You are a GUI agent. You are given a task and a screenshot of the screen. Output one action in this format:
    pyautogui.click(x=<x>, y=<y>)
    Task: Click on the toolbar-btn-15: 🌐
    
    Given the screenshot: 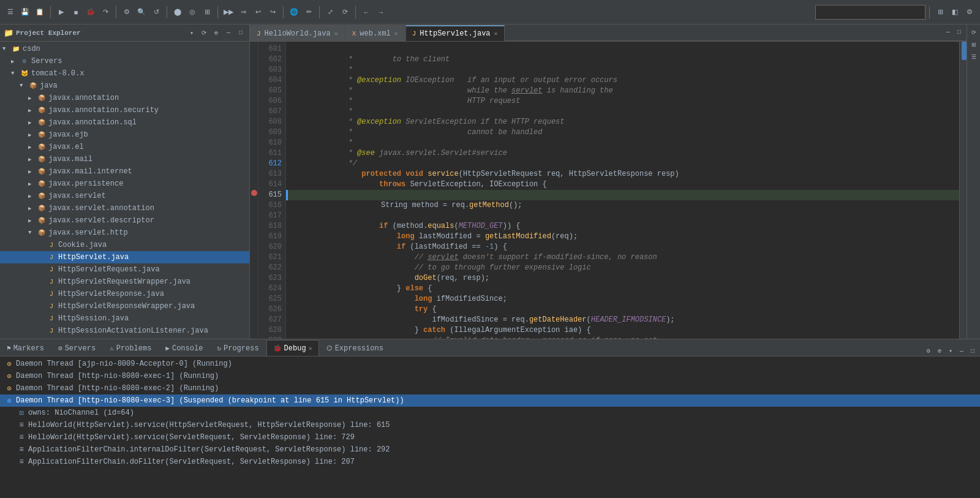 What is the action you would take?
    pyautogui.click(x=294, y=12)
    